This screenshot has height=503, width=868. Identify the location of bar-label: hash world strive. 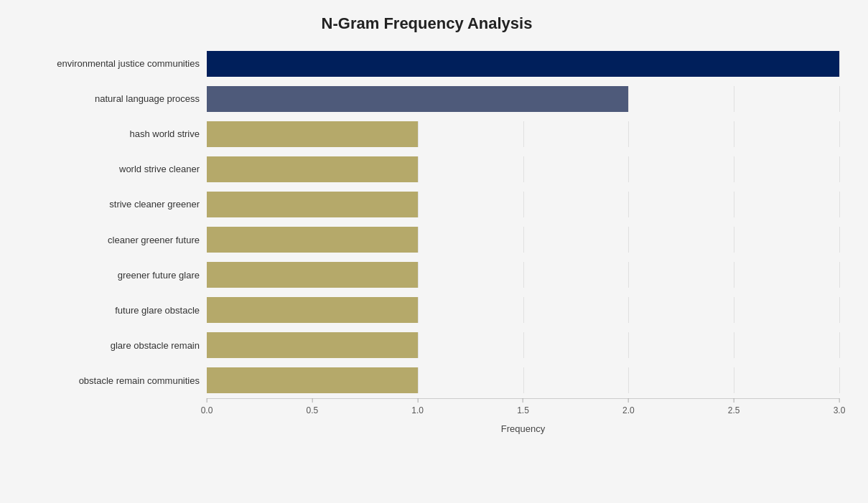
(111, 133).